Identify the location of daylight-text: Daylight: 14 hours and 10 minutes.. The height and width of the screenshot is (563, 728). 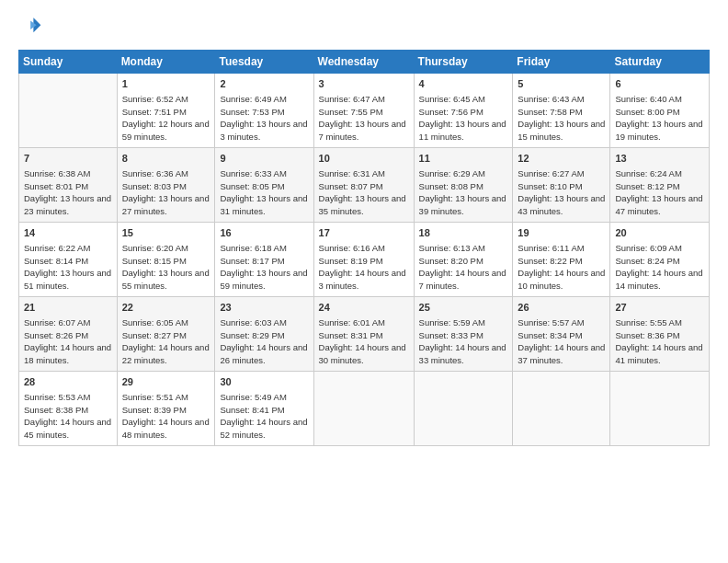
(561, 280).